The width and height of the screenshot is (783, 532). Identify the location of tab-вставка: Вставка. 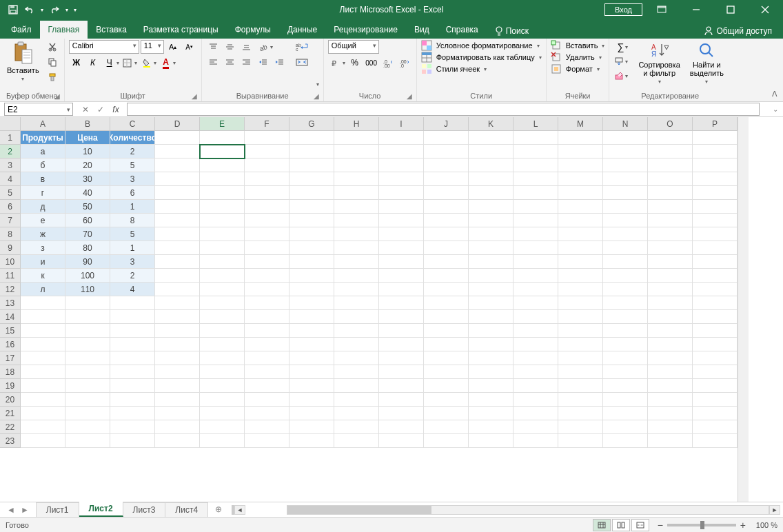
(112, 30).